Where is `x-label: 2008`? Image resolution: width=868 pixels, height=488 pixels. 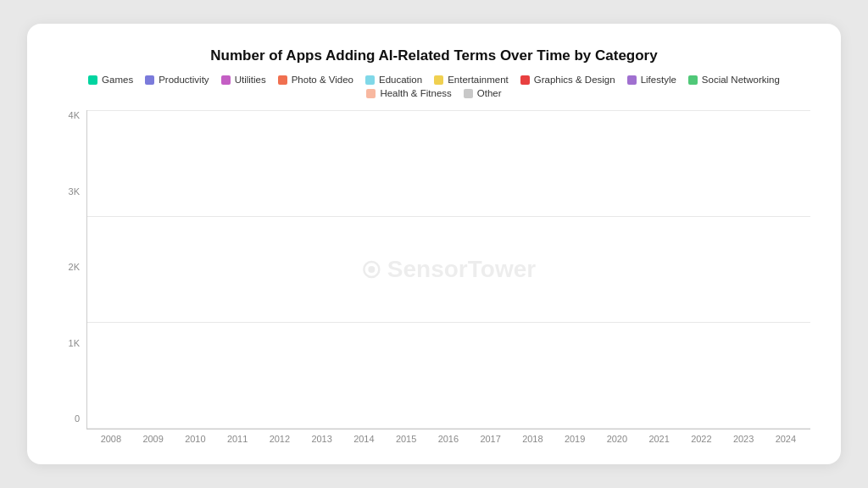
x-label: 2008 is located at coordinates (111, 439).